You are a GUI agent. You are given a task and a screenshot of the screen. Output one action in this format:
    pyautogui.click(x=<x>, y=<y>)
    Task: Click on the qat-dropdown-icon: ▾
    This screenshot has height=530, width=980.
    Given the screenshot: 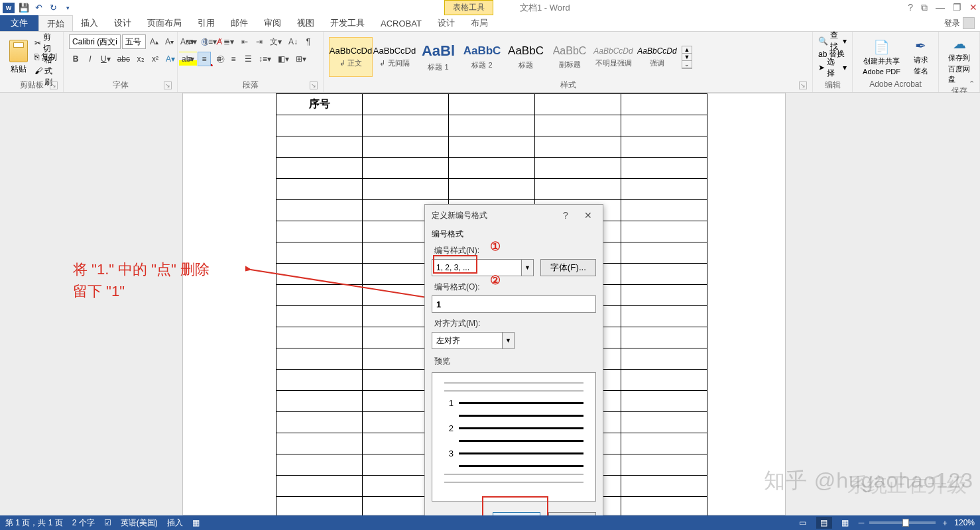 What is the action you would take?
    pyautogui.click(x=68, y=8)
    